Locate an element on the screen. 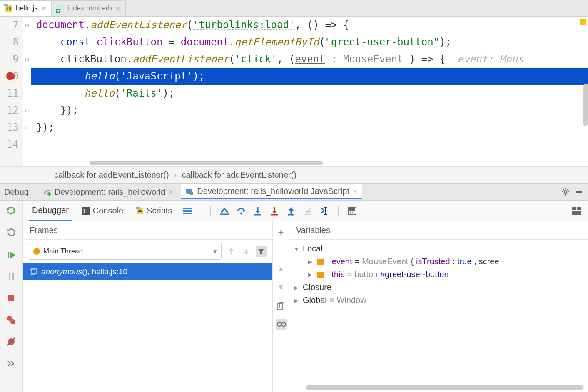 This screenshot has width=588, height=392. variable-scope-local: ▼ Local is located at coordinates (439, 249).